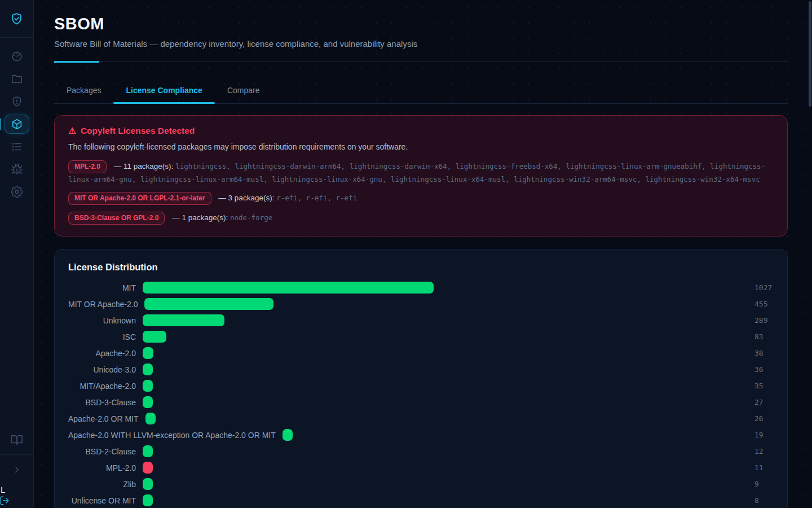 The image size is (812, 508). I want to click on chart-title: License Distribution, so click(421, 268).